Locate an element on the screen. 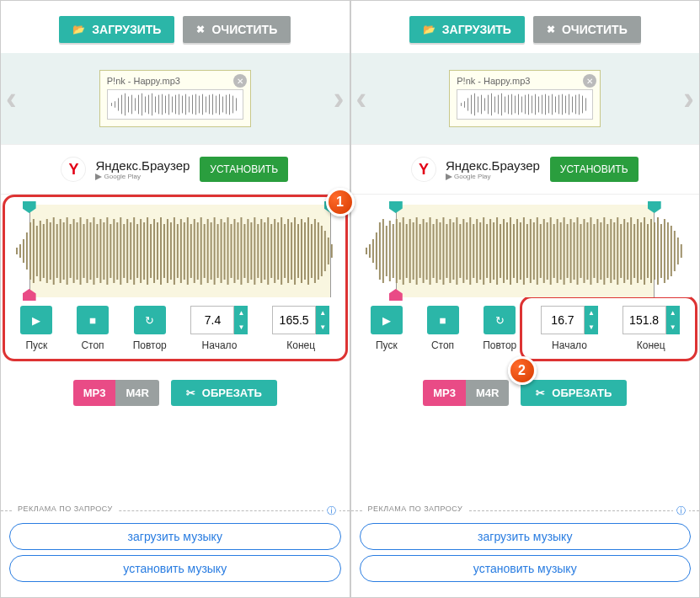  ad-text: Яндекс.Браузер Google Play is located at coordinates (142, 169).